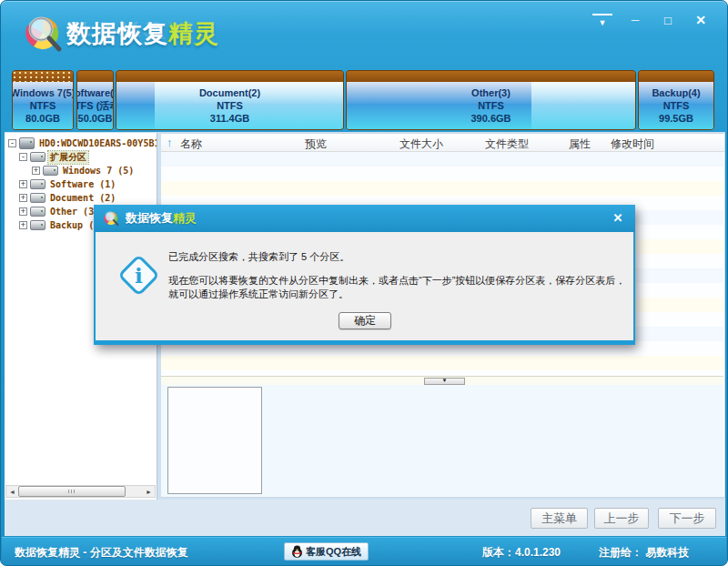 This screenshot has height=566, width=728. I want to click on preview-placeholder, so click(215, 440).